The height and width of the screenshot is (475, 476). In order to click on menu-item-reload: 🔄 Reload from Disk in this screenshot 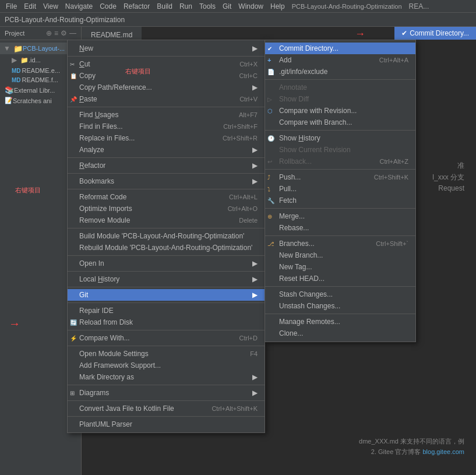, I will do `click(166, 322)`.